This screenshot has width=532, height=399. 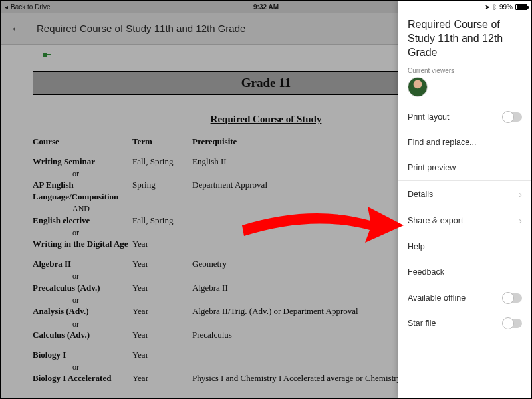 I want to click on back-link-label: Back to Drive, so click(x=31, y=7).